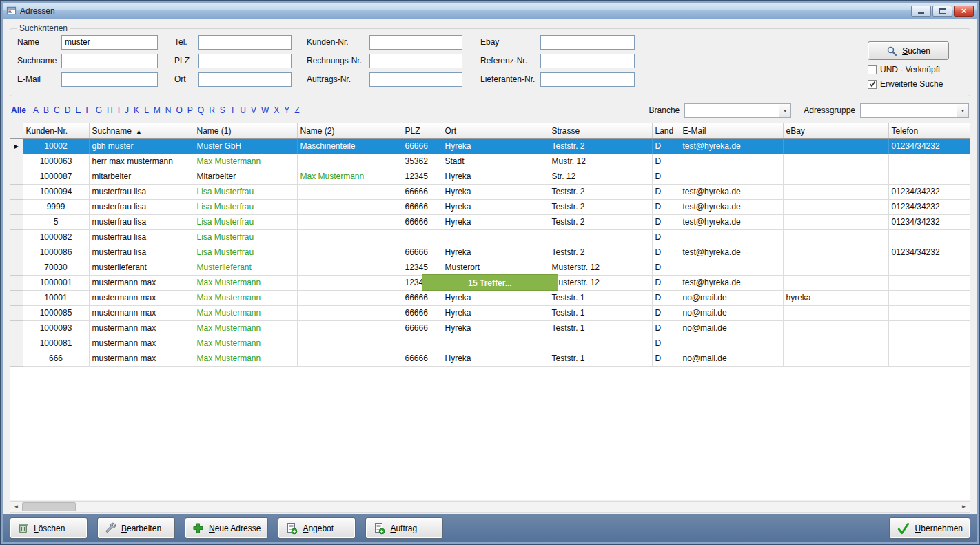 The image size is (980, 545). I want to click on scroll-right-icon: ►, so click(963, 507).